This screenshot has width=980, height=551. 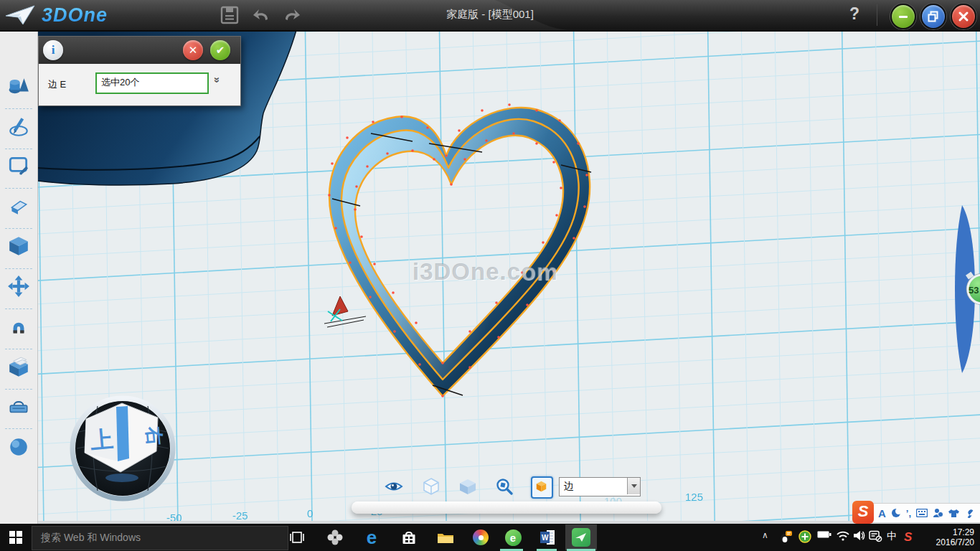 What do you see at coordinates (409, 537) in the screenshot?
I see `app-icon-store` at bounding box center [409, 537].